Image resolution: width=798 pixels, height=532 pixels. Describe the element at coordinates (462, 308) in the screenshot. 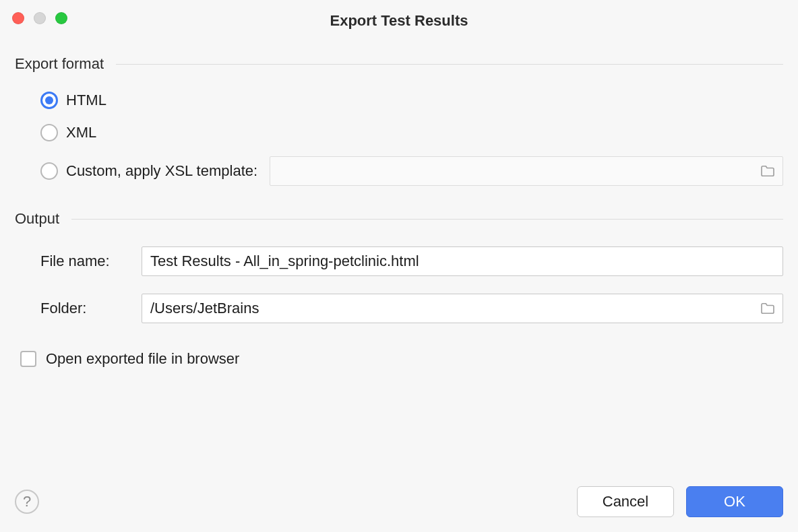

I see `folder-field-wrap` at that location.